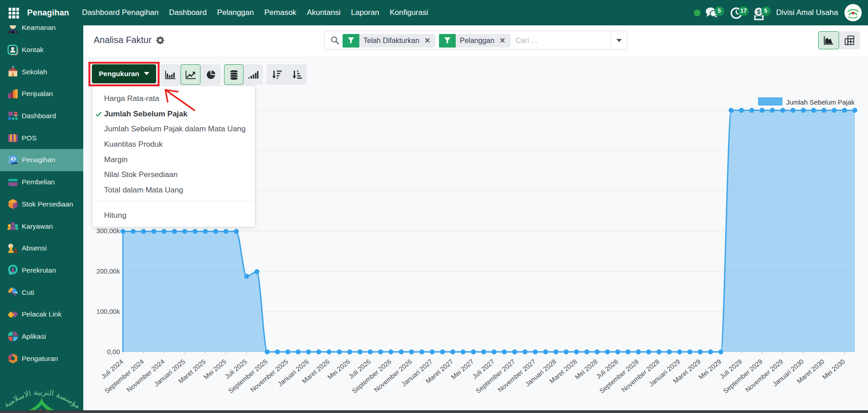 Image resolution: width=868 pixels, height=413 pixels. What do you see at coordinates (829, 40) in the screenshot?
I see `area-chart-icon` at bounding box center [829, 40].